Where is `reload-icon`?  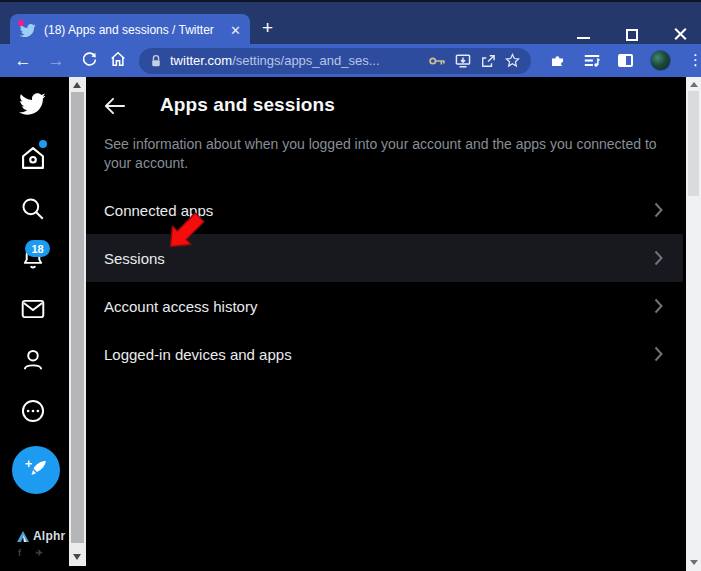 reload-icon is located at coordinates (89, 61).